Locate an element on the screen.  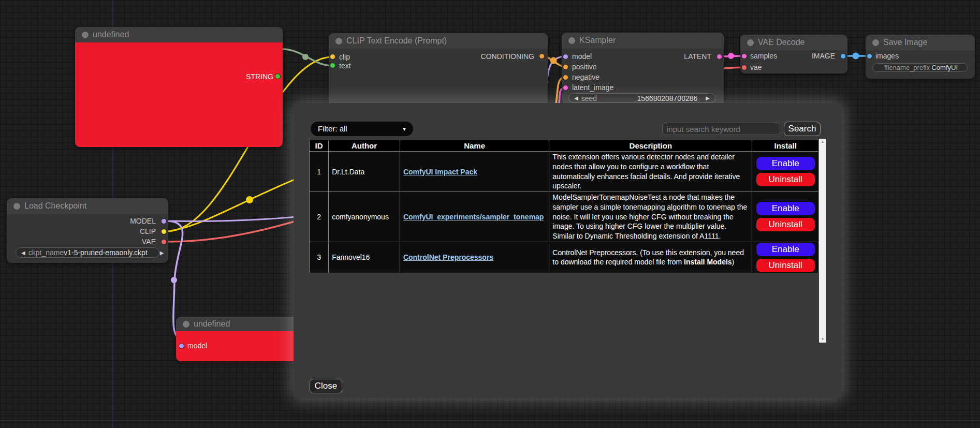
chevron-down-icon: ▾ is located at coordinates (404, 129).